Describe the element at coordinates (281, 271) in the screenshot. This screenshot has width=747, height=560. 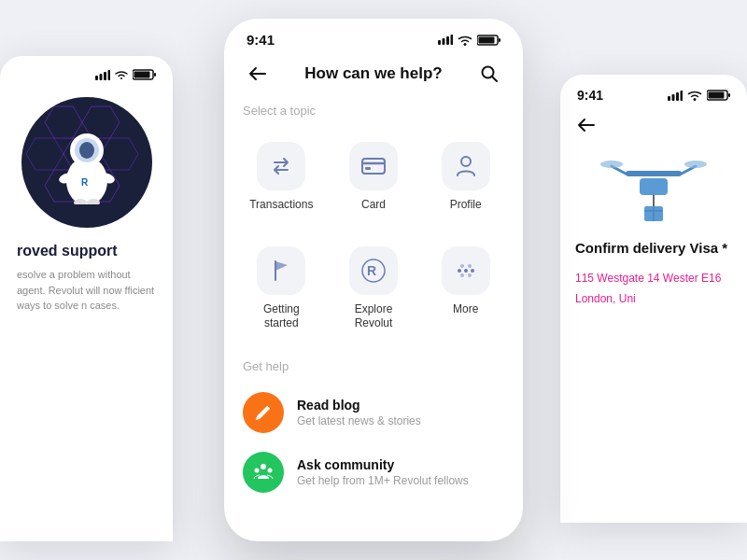
I see `flag-icon` at that location.